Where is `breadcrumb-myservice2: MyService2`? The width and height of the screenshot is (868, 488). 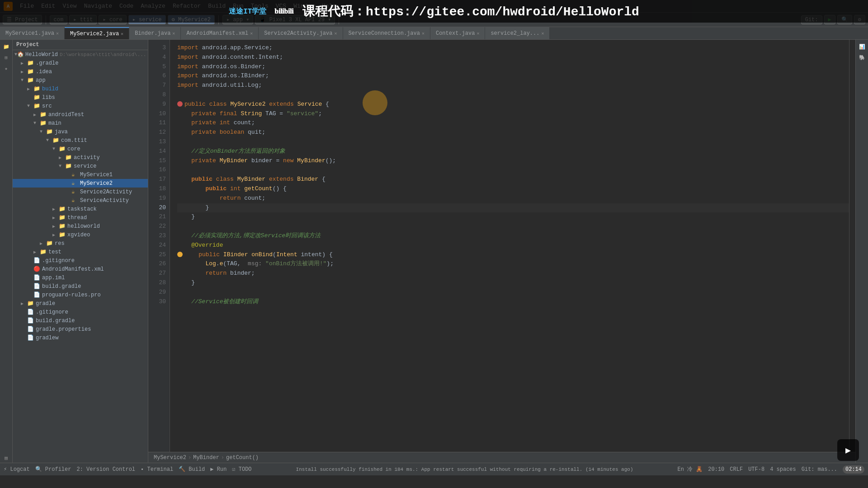
breadcrumb-myservice2: MyService2 is located at coordinates (170, 458).